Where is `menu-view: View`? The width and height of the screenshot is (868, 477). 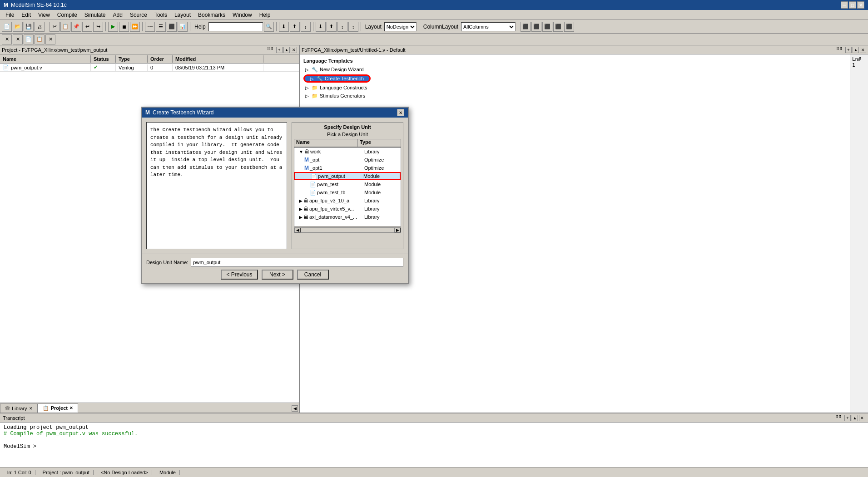 menu-view: View is located at coordinates (44, 15).